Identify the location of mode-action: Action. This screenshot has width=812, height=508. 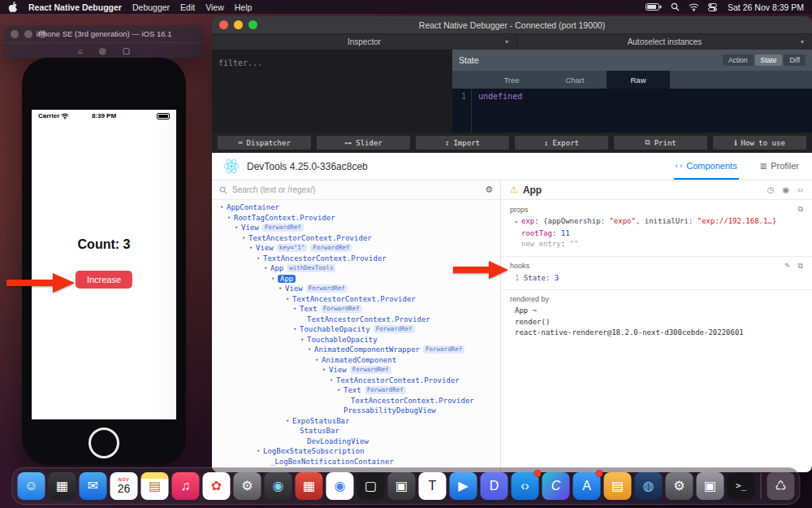
(738, 60).